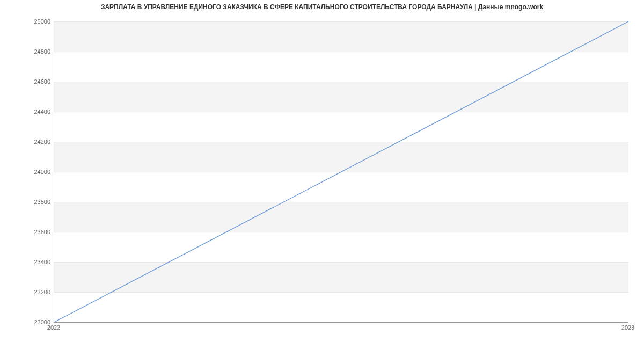  I want to click on chart-title: ЗАРПЛАТА В УПРАВЛЕНИЕ ЕДИНОГО ЗАКАЗЧИКА …, so click(322, 7).